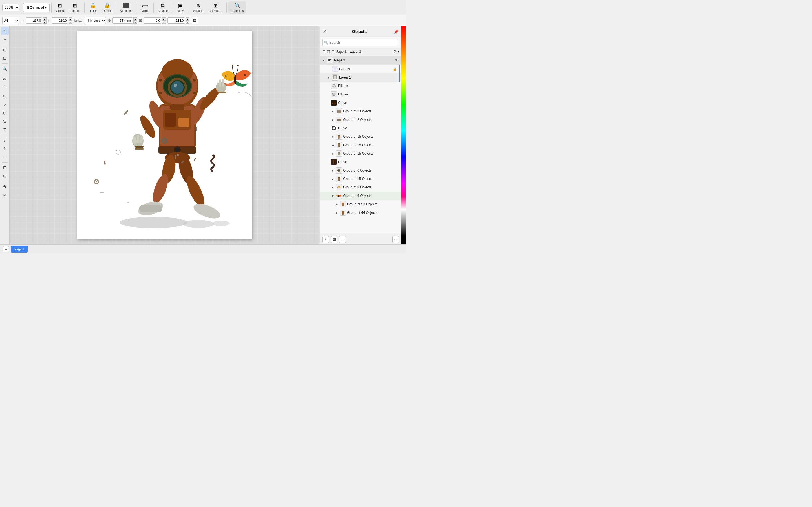  What do you see at coordinates (361, 86) in the screenshot?
I see `ellipse1-item: Ellipse` at bounding box center [361, 86].